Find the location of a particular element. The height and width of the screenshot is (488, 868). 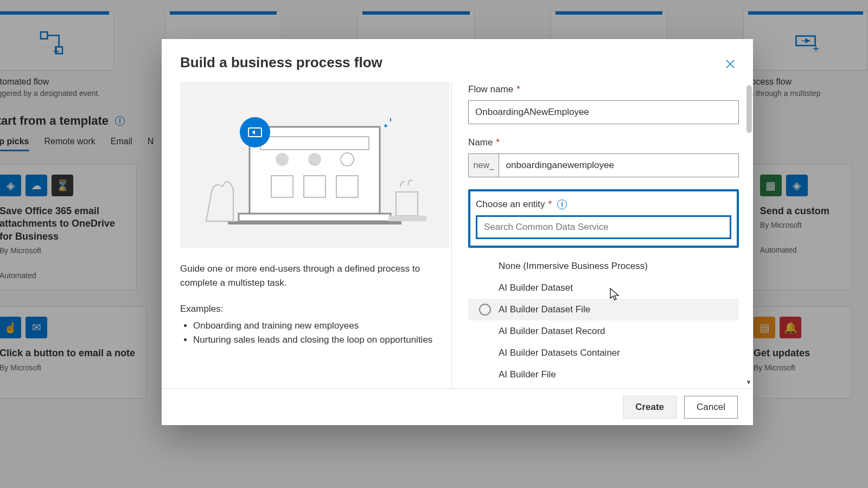

entity-dropdown: None (Immersive Business Process) AI Bui… is located at coordinates (603, 322).